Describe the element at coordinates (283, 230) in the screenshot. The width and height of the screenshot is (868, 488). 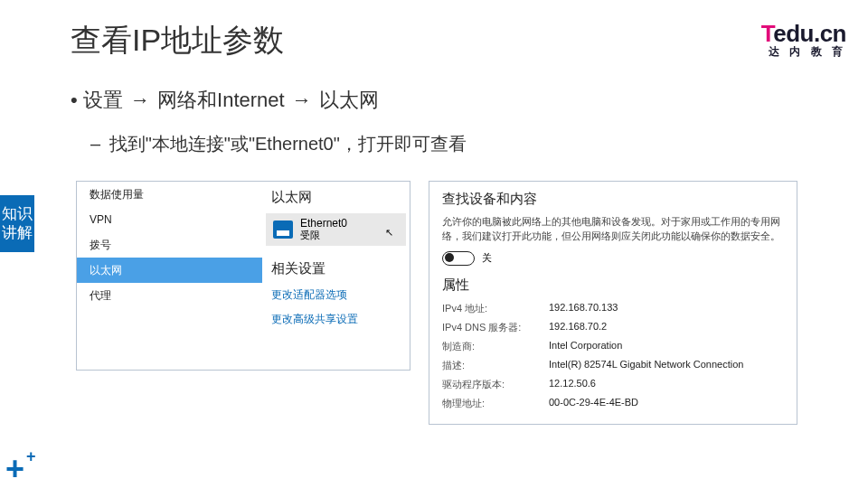
I see `ethernet-icon` at that location.